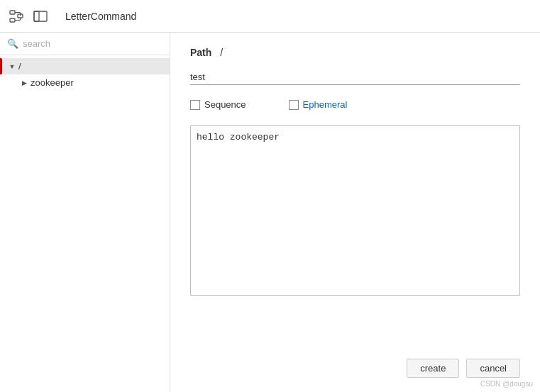 The height and width of the screenshot is (392, 540). Describe the element at coordinates (226, 105) in the screenshot. I see `sequence-label: Sequence` at that location.